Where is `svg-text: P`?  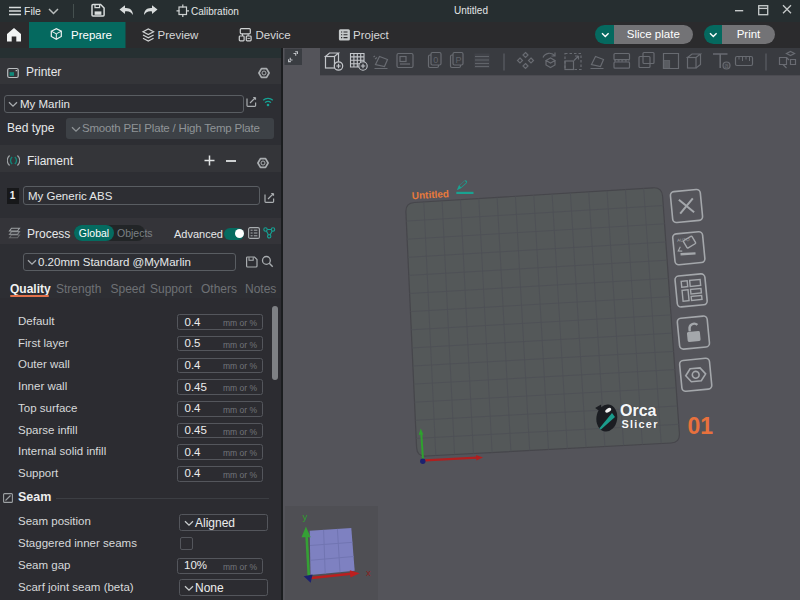
svg-text: P is located at coordinates (458, 60).